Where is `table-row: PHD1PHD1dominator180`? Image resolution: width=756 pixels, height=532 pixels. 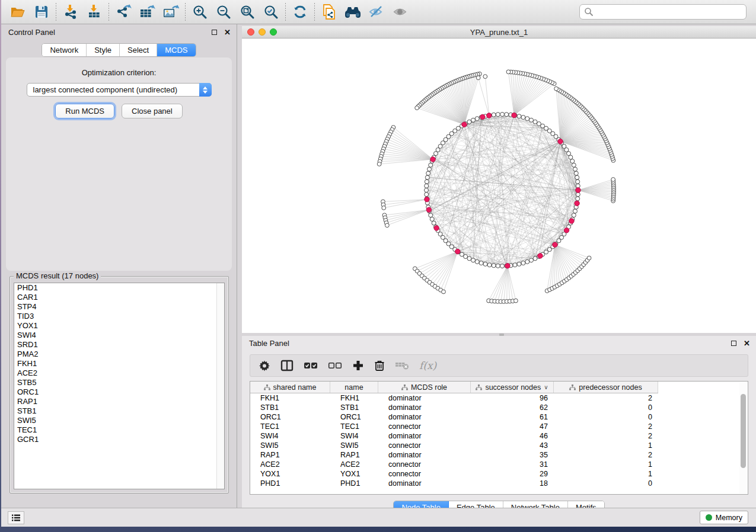
table-row: PHD1PHD1dominator180 is located at coordinates (499, 483).